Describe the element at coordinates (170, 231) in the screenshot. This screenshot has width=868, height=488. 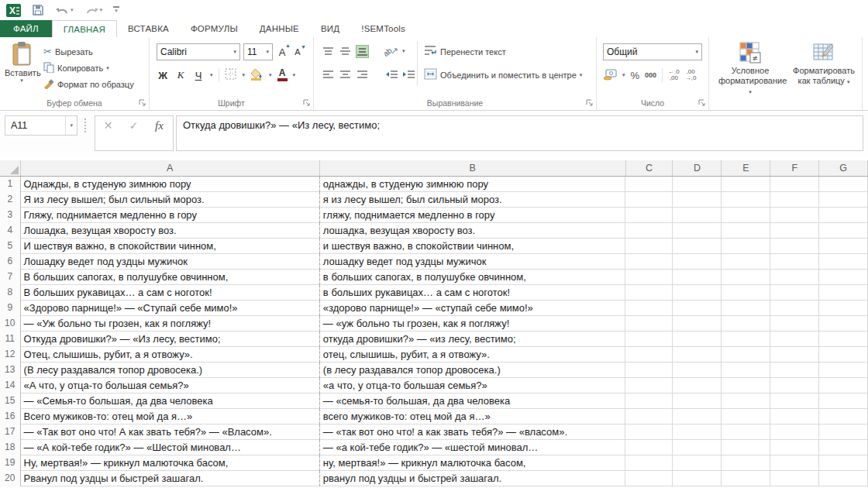
I see `cell-A4: Лошадка, везущая хворосту воз.` at that location.